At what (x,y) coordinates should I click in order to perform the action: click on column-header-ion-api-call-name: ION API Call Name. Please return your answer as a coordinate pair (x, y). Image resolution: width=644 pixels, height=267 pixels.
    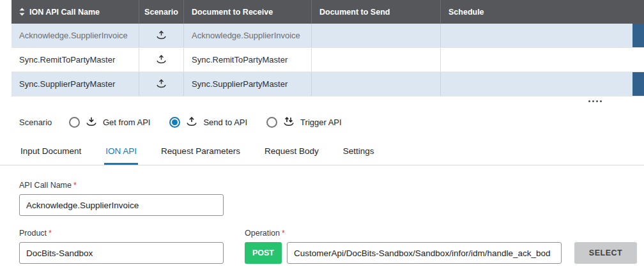
    Looking at the image, I should click on (75, 11).